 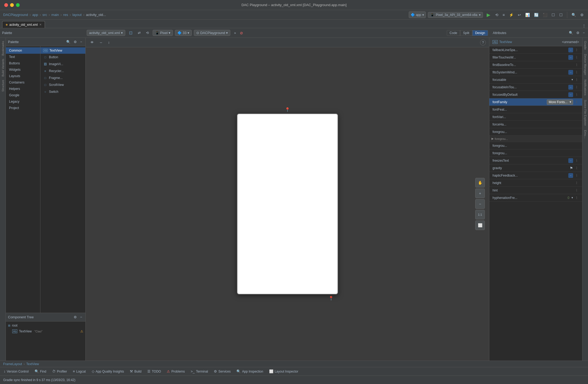 What do you see at coordinates (18, 5) in the screenshot?
I see `maximize-button` at bounding box center [18, 5].